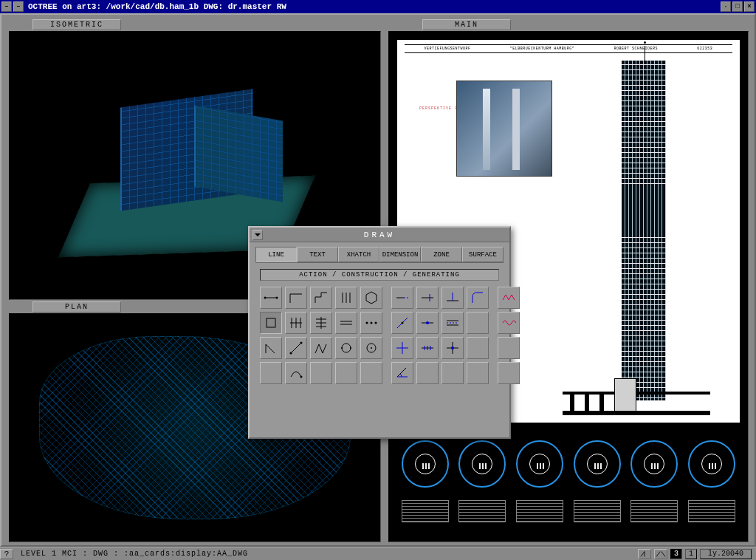 Image resolution: width=756 pixels, height=560 pixels. I want to click on window-title: OCTREE on art3: /work/cad/db.ham_1b DWG:…, so click(374, 7).